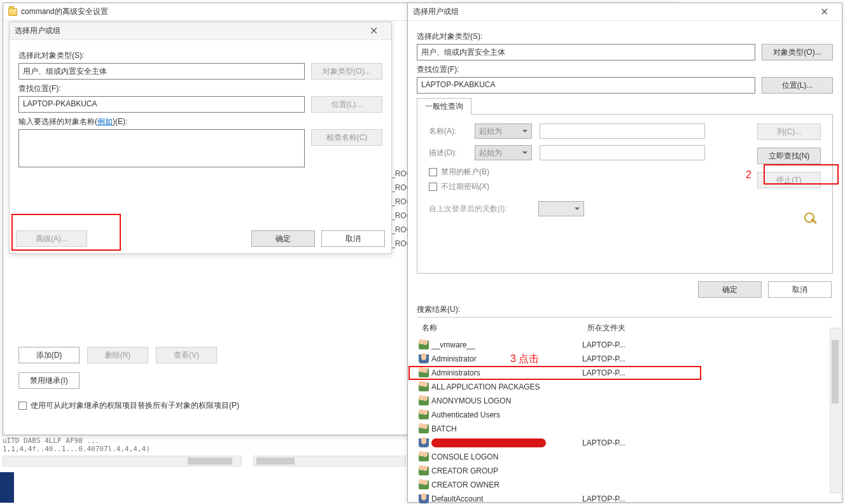 The height and width of the screenshot is (504, 845). What do you see at coordinates (578, 172) in the screenshot?
I see `disabled-accounts-check: 禁用的帐户(B)` at bounding box center [578, 172].